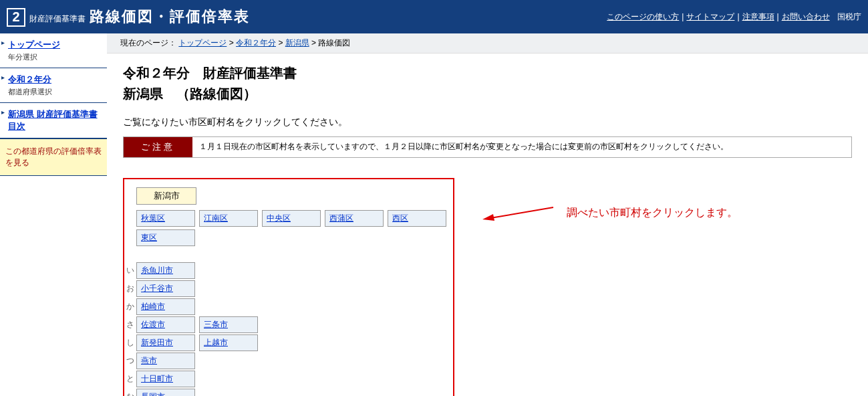  Describe the element at coordinates (758, 17) in the screenshot. I see `link-notes: 注意事項` at that location.